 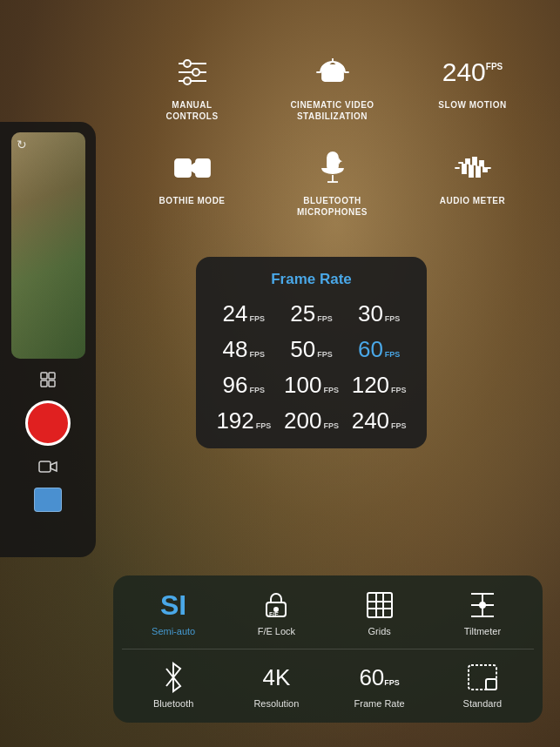 I want to click on grids-icon, so click(x=380, y=605).